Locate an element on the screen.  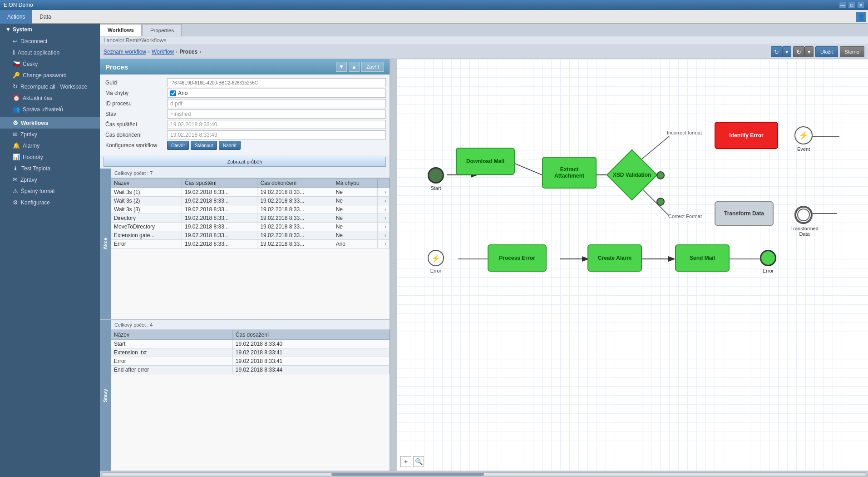
akce-row: Directory 19.02.2018 8:33... 19.02.2018 … is located at coordinates (251, 218).